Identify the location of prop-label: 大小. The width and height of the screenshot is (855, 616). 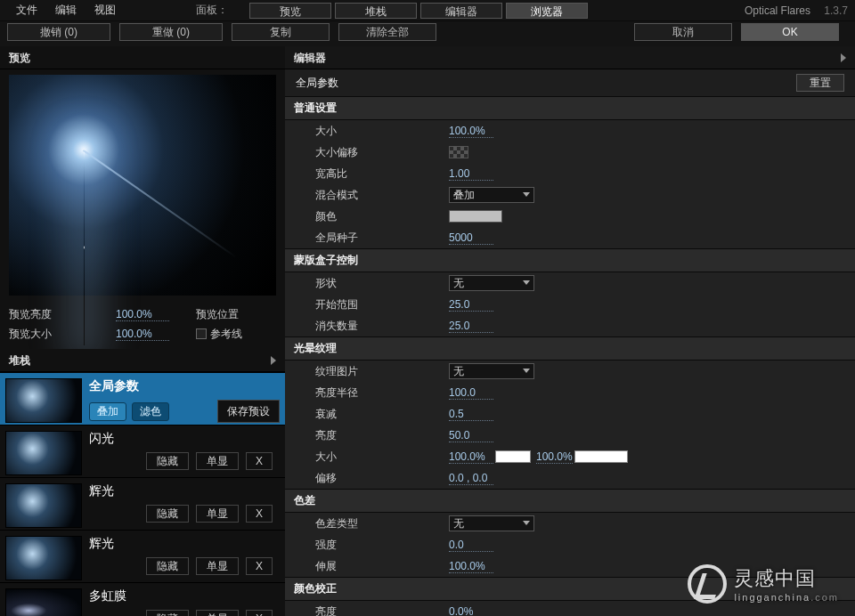
(382, 132).